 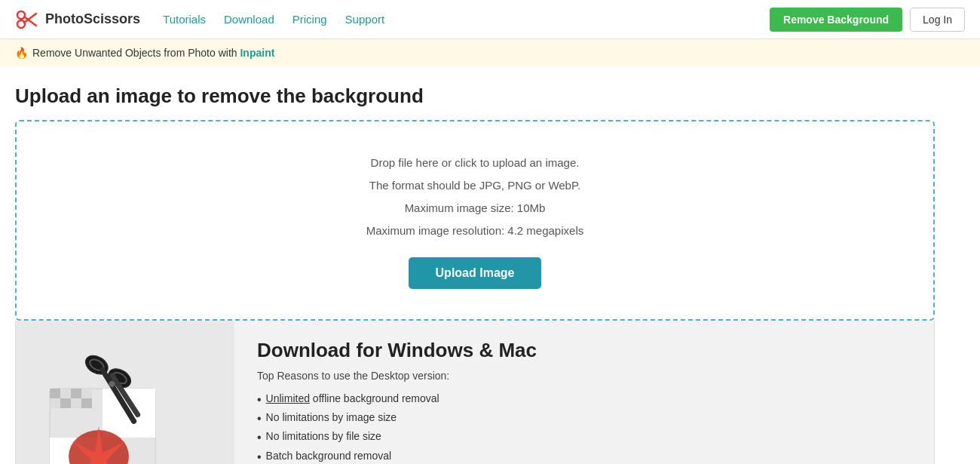 I want to click on logo-area: PhotoScissors, so click(x=78, y=20).